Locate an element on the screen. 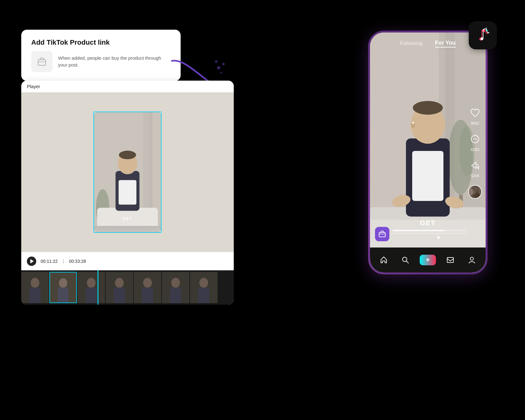 This screenshot has height=420, width=525. comment-count: 6283 is located at coordinates (475, 150).